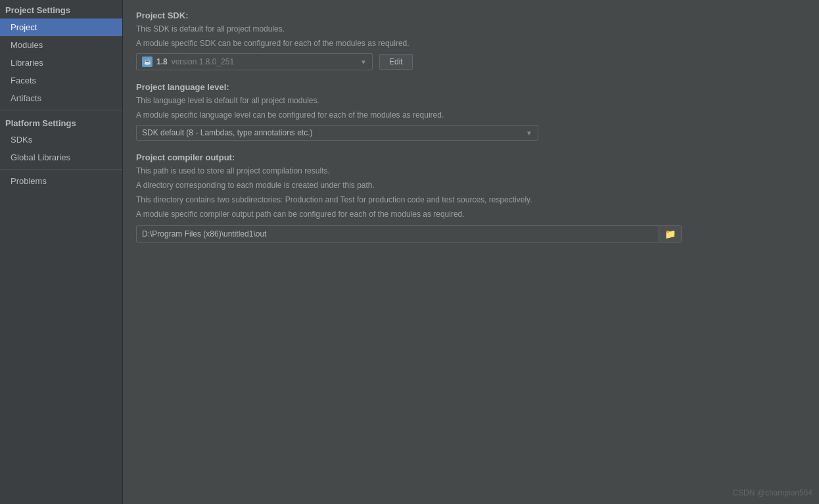  I want to click on sidebar-item-artifacts: Artifacts, so click(61, 99).